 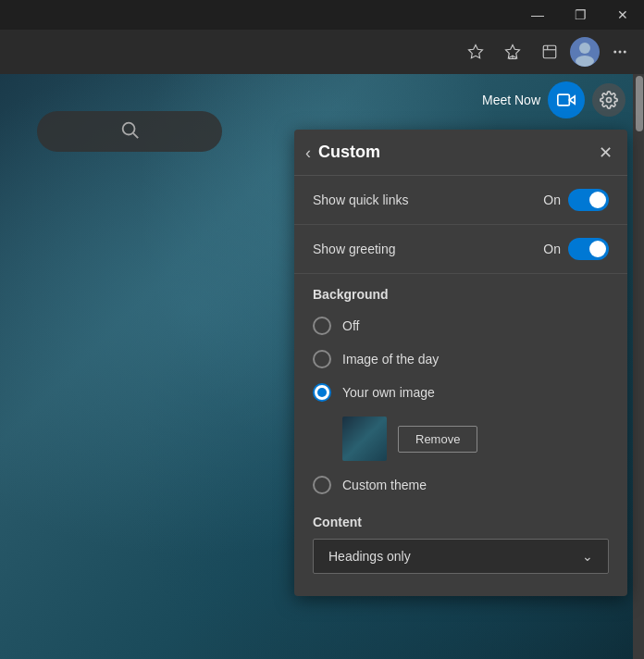 What do you see at coordinates (576, 249) in the screenshot?
I see `greeting-toggle-area: On` at bounding box center [576, 249].